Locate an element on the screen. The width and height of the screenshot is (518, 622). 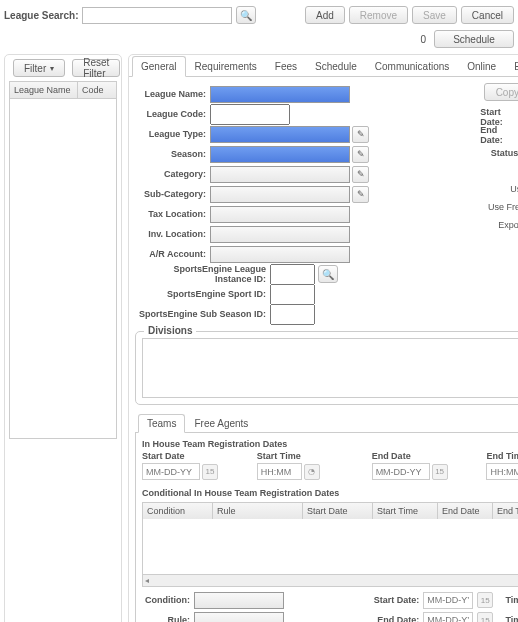
cond-col-end-time: End Tim is located at coordinates (506, 511).